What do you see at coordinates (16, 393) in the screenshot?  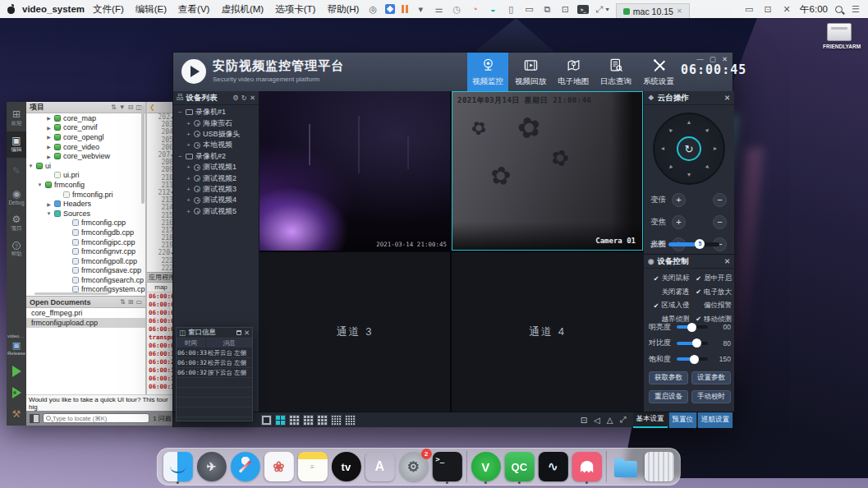 I see `run-debug-button` at bounding box center [16, 393].